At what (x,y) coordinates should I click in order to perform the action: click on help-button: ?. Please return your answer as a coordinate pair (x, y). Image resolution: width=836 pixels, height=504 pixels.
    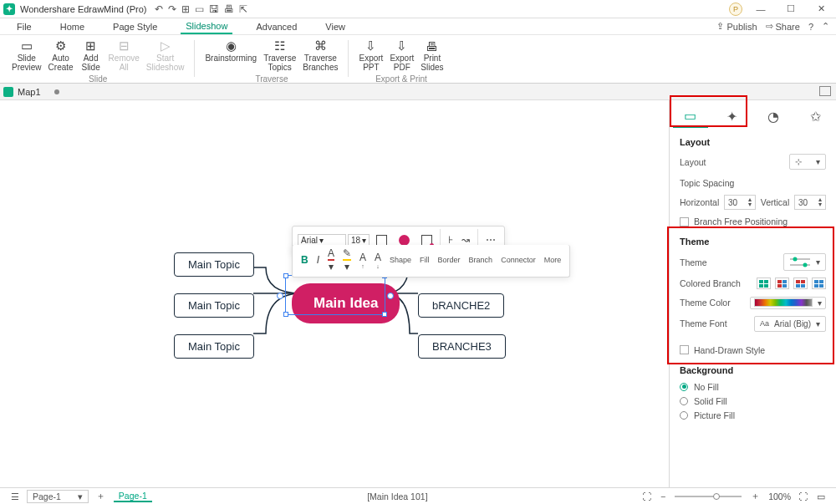
    Looking at the image, I should click on (811, 27).